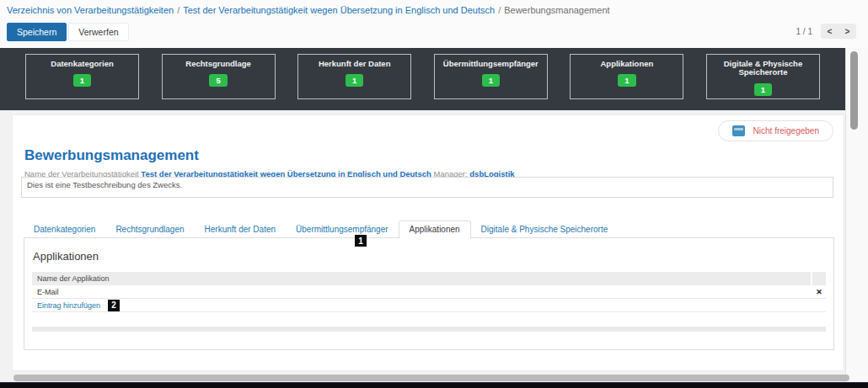 Image resolution: width=868 pixels, height=388 pixels. What do you see at coordinates (775, 131) in the screenshot?
I see `release-status-button: Nicht freigegeben` at bounding box center [775, 131].